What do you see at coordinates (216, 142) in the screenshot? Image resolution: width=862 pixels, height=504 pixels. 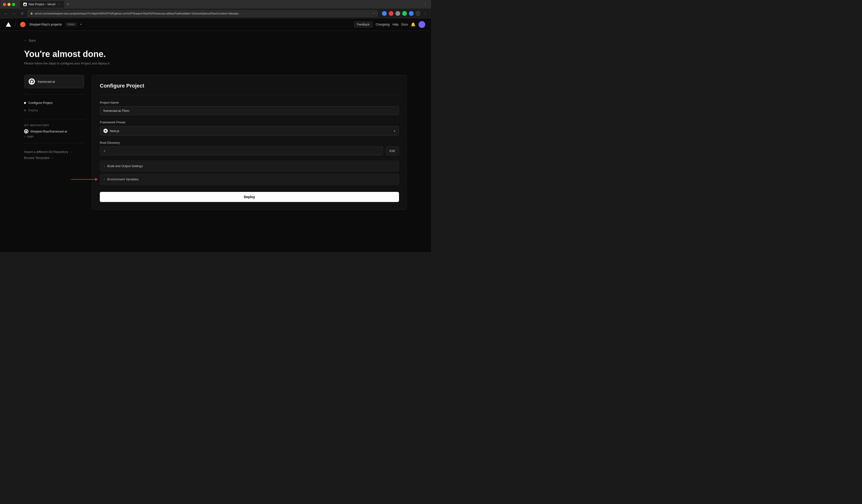 I see `content-layout: framecast-ai Configure Project Deploy` at bounding box center [216, 142].